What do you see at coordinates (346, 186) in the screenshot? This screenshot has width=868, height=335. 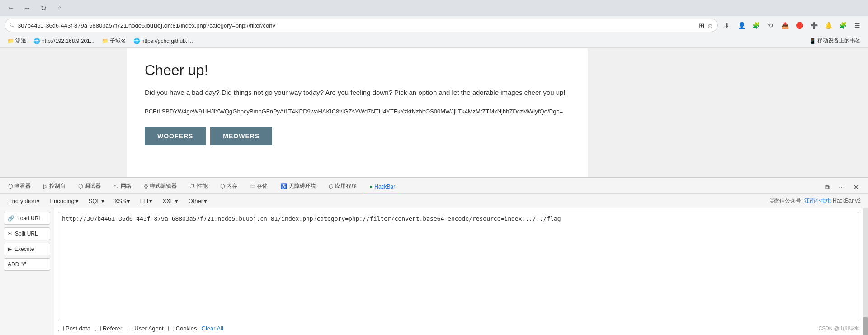 I see `tab-application-label: 应用程序` at bounding box center [346, 186].